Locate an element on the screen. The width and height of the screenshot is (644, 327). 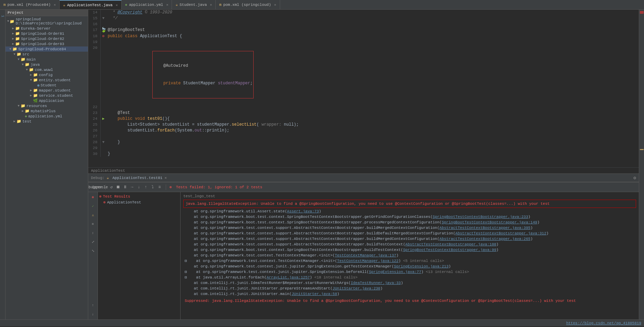
collapse-tool-icon: ⤡ is located at coordinates (93, 251).